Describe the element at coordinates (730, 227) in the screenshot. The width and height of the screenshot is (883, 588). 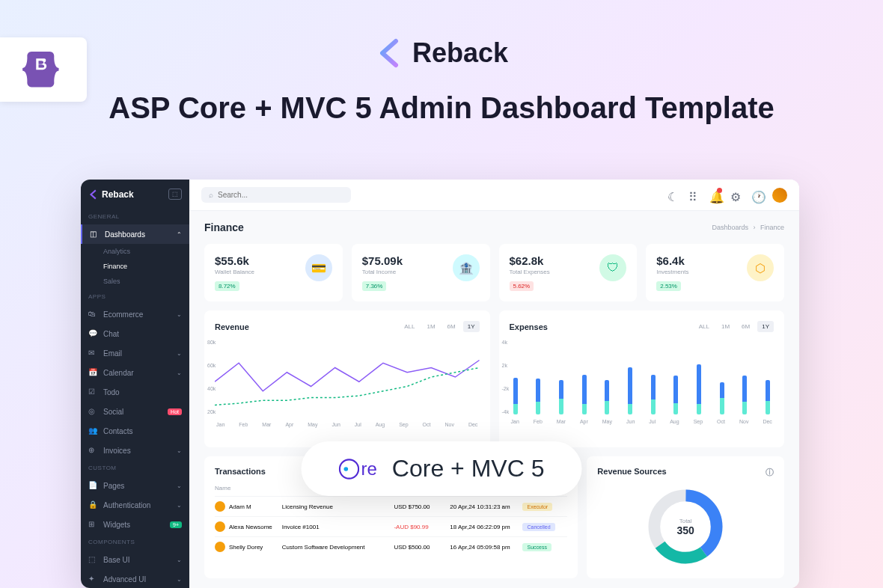
I see `breadcrumb-parent: Dashboards` at that location.